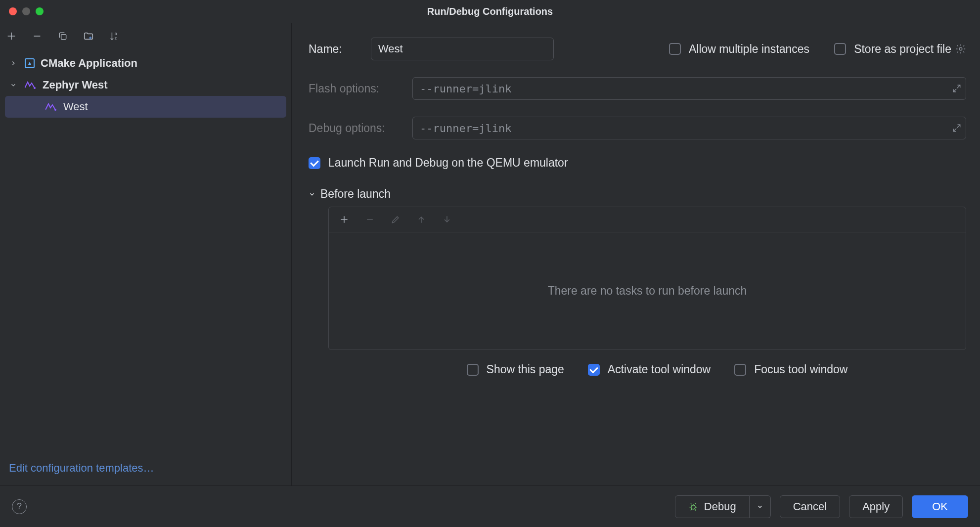 The width and height of the screenshot is (980, 527). What do you see at coordinates (490, 11) in the screenshot?
I see `titlebar: Run/Debug Configurations` at bounding box center [490, 11].